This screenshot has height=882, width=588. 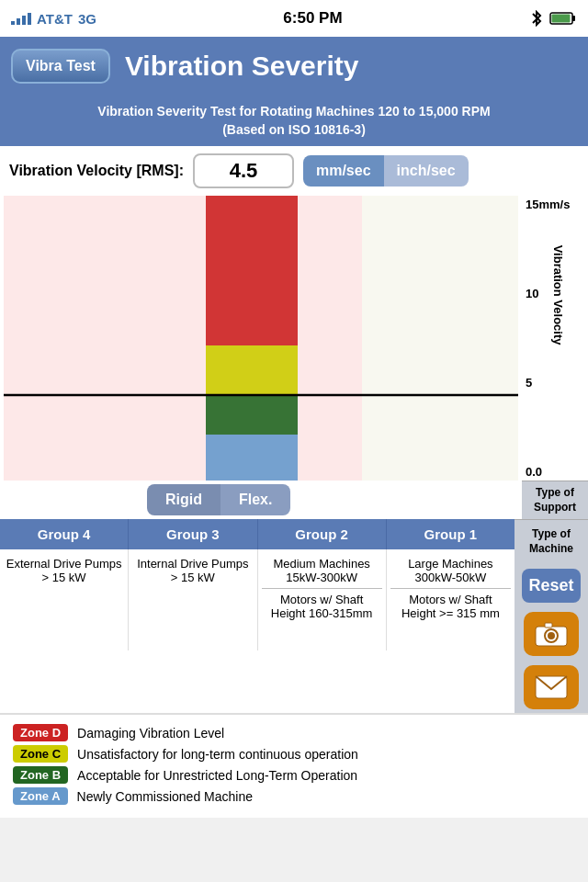 I want to click on zone-b-description: Acceptable for Unrestricted Long-Term Op…, so click(x=217, y=775).